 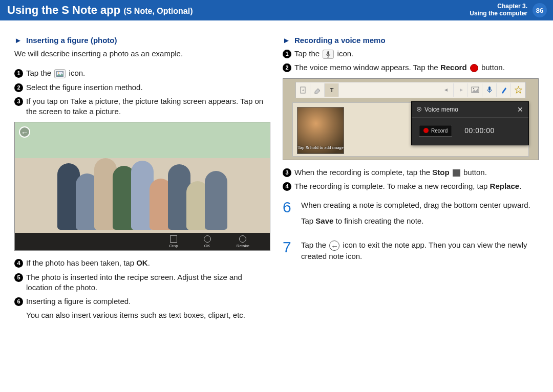 What do you see at coordinates (317, 90) in the screenshot?
I see `toolbar-eraser-icon` at bounding box center [317, 90].